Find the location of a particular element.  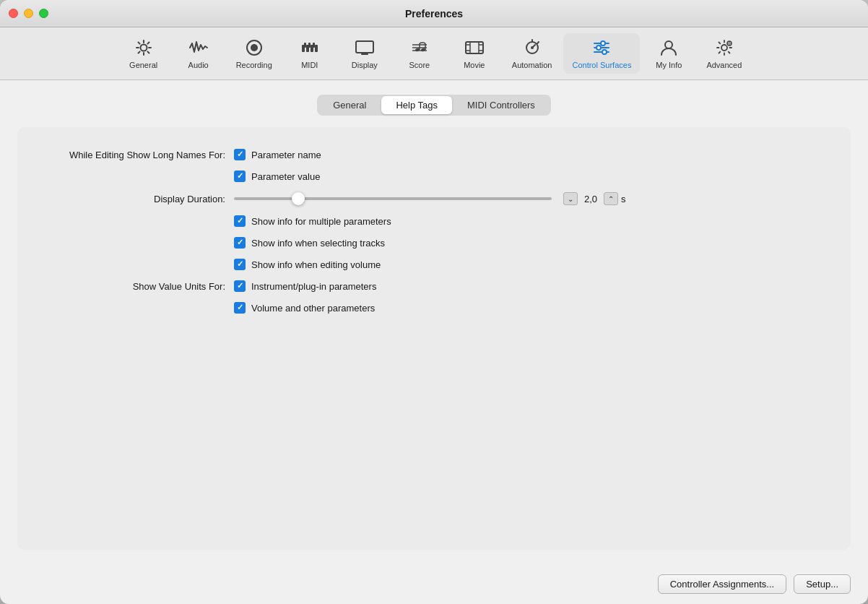

toolbar-item-movie: Movie is located at coordinates (474, 53).